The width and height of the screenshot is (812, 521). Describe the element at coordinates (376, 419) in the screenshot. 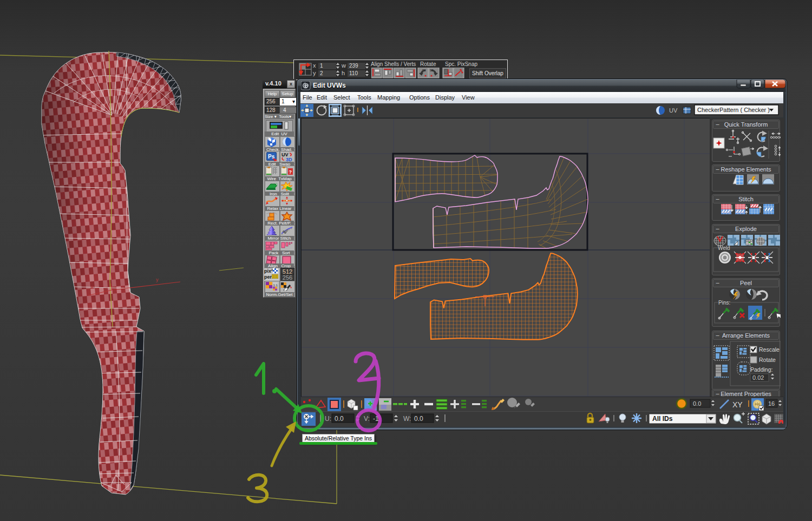

I see `svg-text: -1` at that location.